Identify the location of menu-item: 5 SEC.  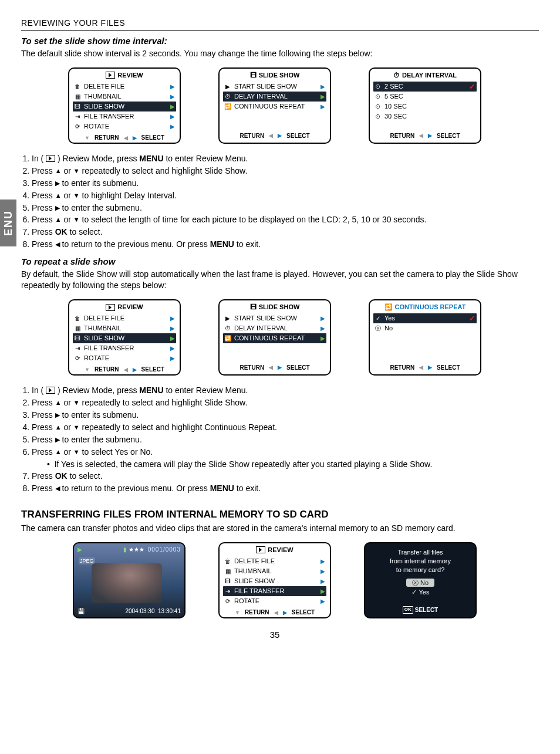
(430, 96).